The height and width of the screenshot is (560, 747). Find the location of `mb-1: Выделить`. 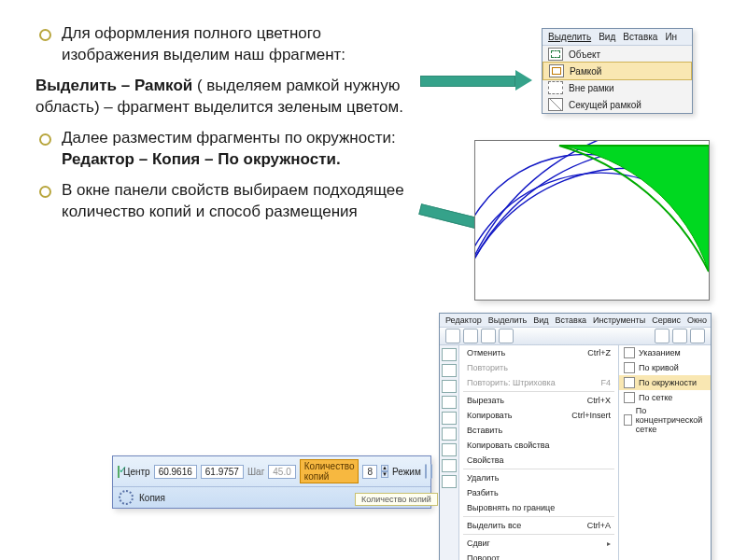

mb-1: Выделить is located at coordinates (508, 320).